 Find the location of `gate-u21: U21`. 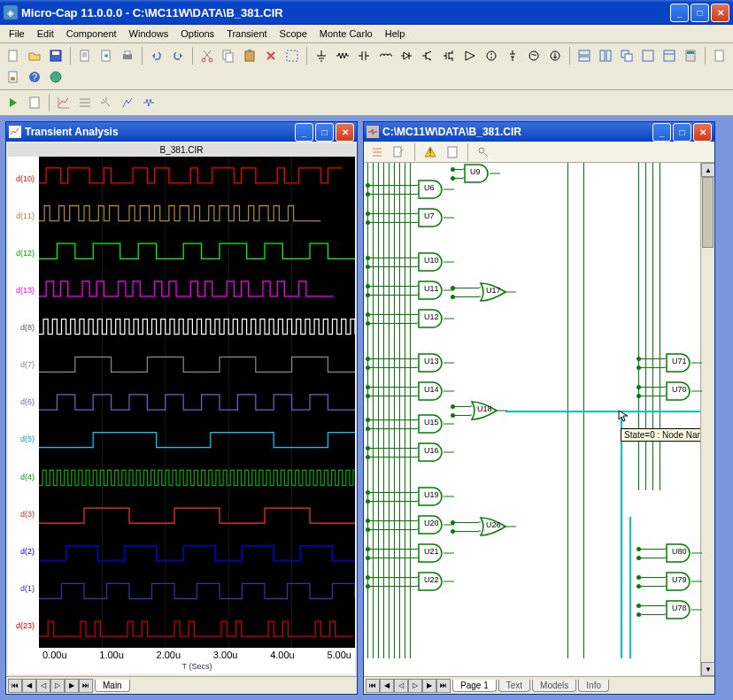

gate-u21: U21 is located at coordinates (436, 553).